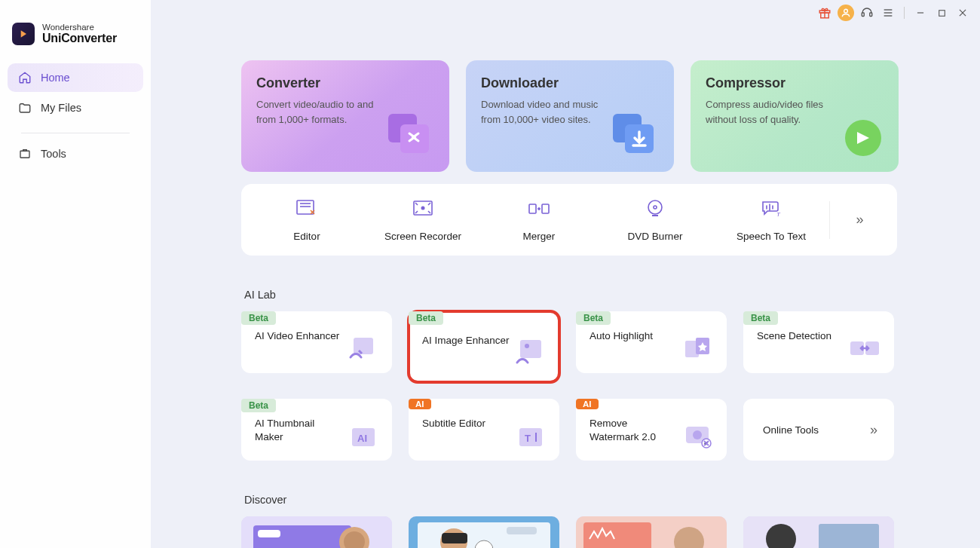 The width and height of the screenshot is (980, 548). Describe the element at coordinates (363, 348) in the screenshot. I see `video-enhancer-icon` at that location.